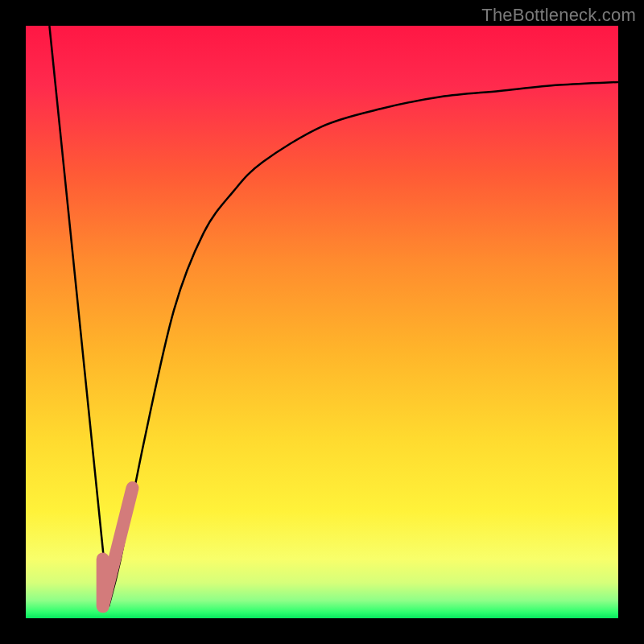  Describe the element at coordinates (118, 547) in the screenshot. I see `tick-mark-line` at that location.